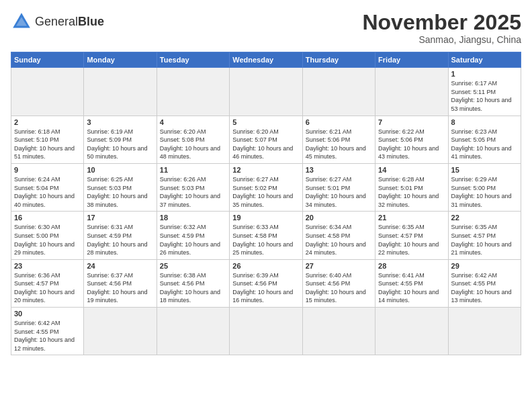 The height and width of the screenshot is (411, 532). Describe the element at coordinates (21, 21) in the screenshot. I see `logo-icon` at that location.